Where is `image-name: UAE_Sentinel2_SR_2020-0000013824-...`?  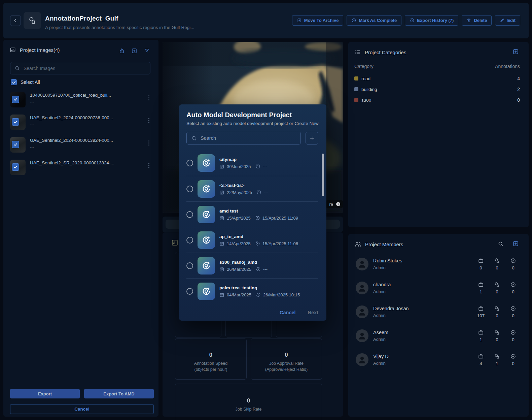 image-name: UAE_Sentinel2_SR_2020-0000013824-... is located at coordinates (72, 163).